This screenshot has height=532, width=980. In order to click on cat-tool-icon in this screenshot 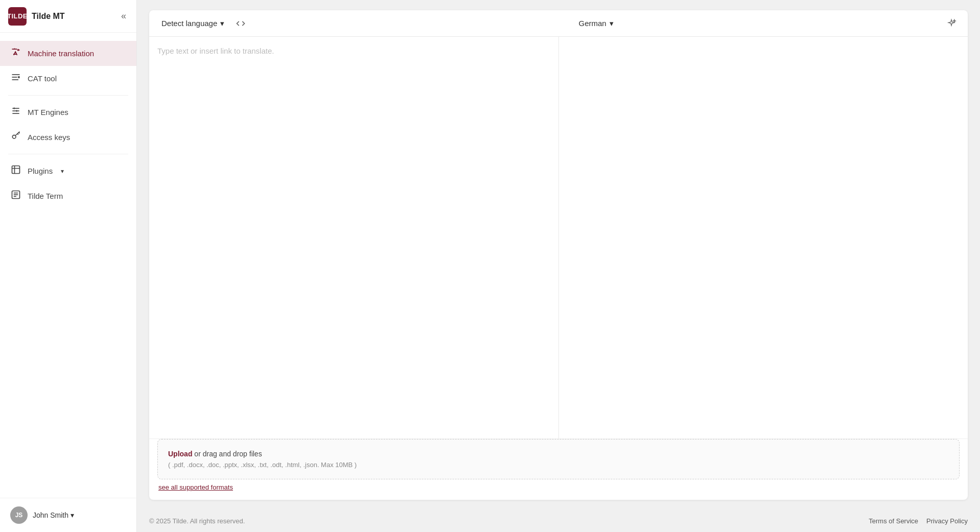, I will do `click(16, 79)`.